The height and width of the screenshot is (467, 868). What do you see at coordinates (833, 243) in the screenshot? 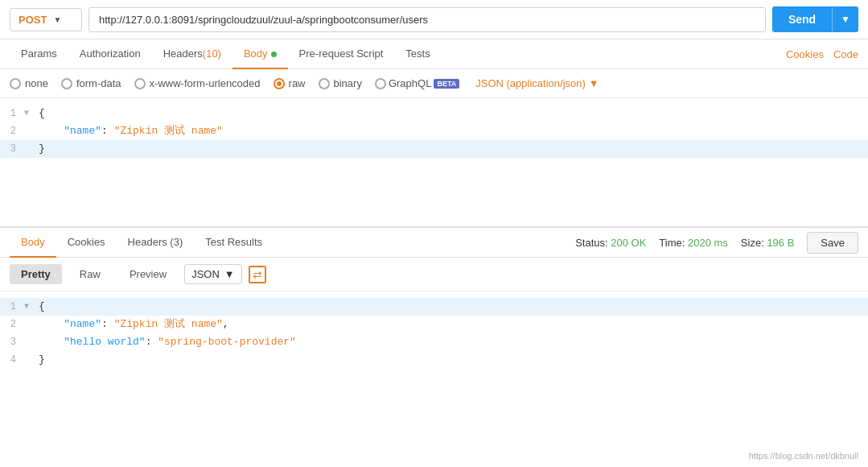
I see `save-button: Save` at bounding box center [833, 243].